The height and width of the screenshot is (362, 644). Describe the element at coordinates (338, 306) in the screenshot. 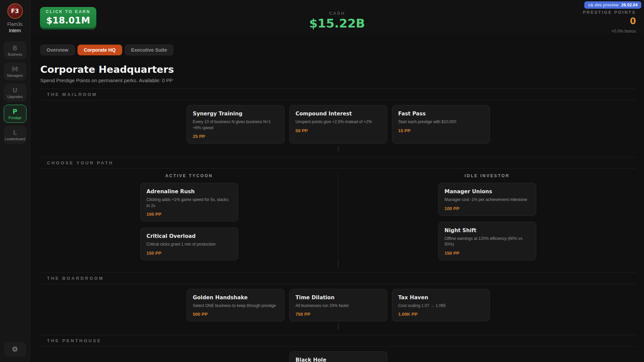

I see `perk-description: All businesses run 33% faster` at that location.